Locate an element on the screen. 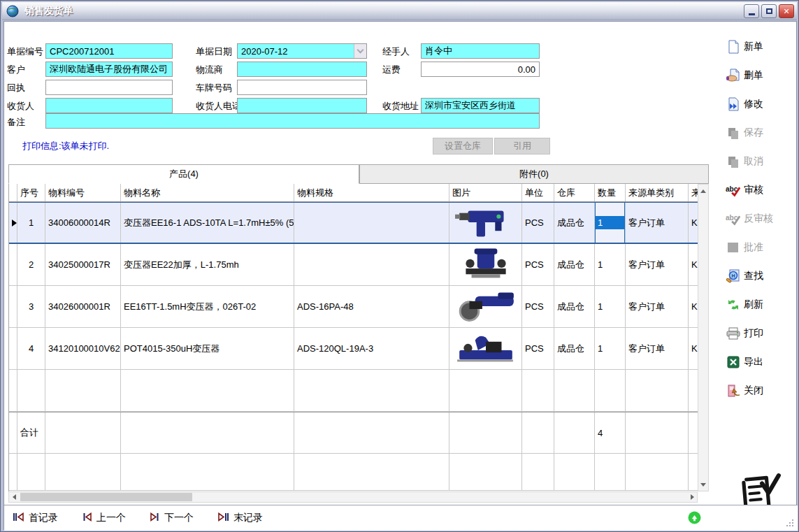 The image size is (799, 532). scroll-left-icon is located at coordinates (14, 497).